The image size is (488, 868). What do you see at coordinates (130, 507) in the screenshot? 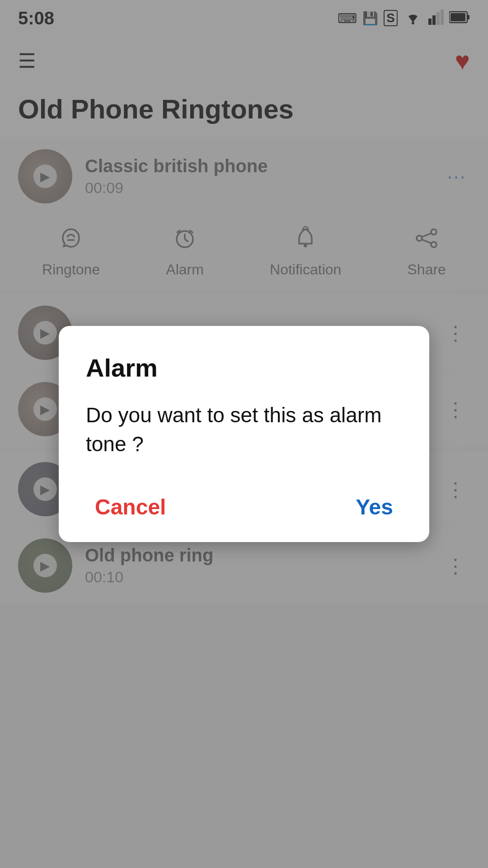
I see `cancel-button: Cancel` at bounding box center [130, 507].